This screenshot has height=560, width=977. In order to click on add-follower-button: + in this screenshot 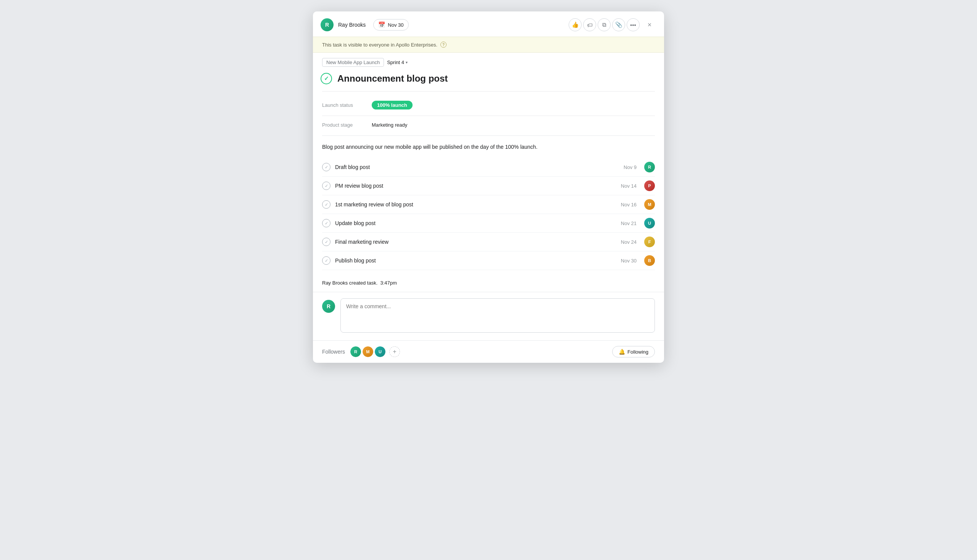, I will do `click(395, 352)`.